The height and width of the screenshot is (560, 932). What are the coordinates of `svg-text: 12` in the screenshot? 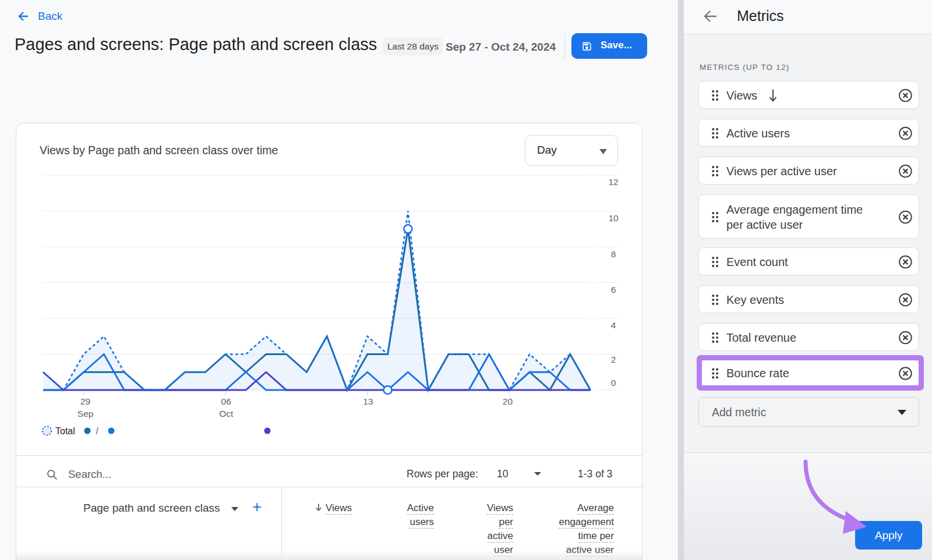 It's located at (613, 182).